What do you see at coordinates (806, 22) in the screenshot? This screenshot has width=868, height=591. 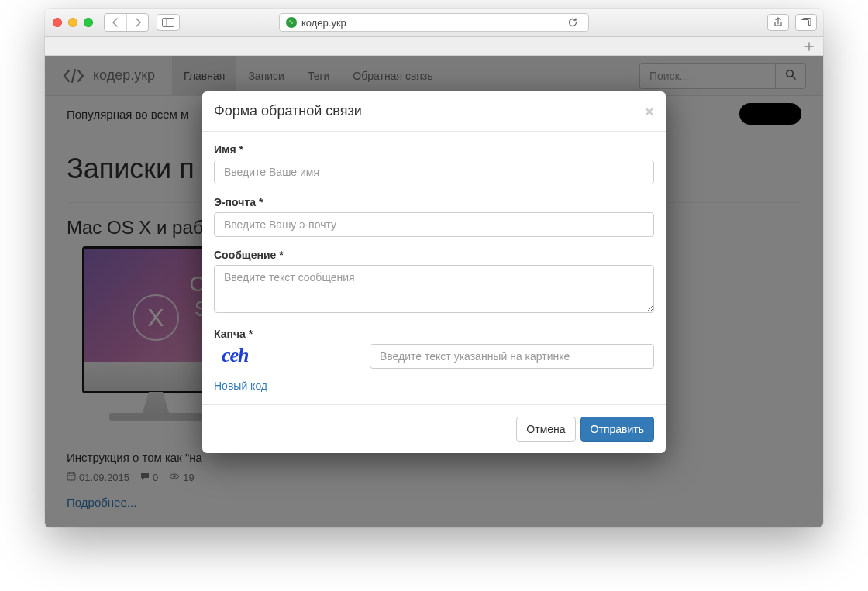 I see `tabs-overview-button` at bounding box center [806, 22].